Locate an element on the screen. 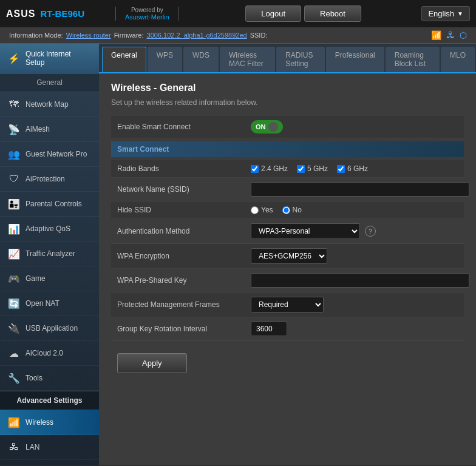 This screenshot has width=476, height=466. hide-ssid-yes-radio is located at coordinates (255, 210).